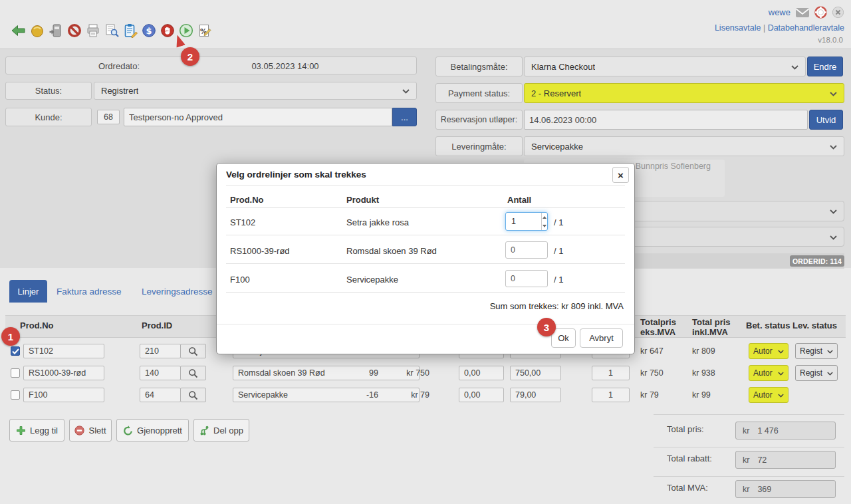 The image size is (851, 504). I want to click on back-icon, so click(19, 31).